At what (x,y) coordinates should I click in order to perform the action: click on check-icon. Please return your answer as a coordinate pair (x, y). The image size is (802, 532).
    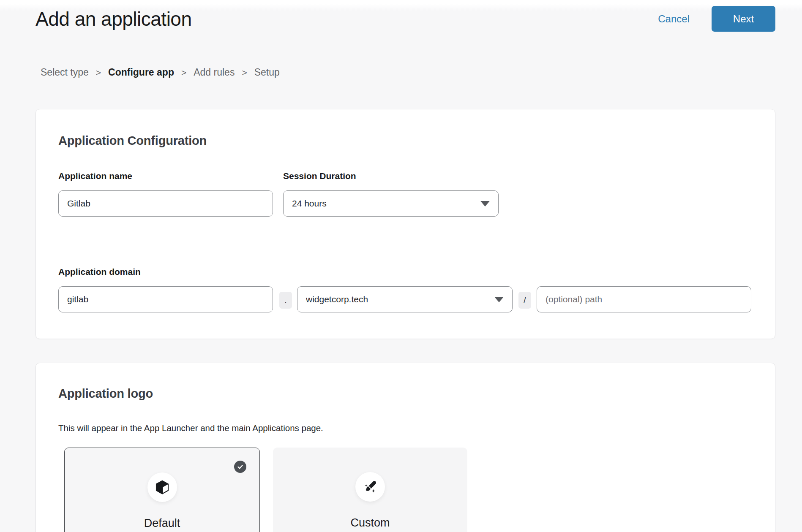
    Looking at the image, I should click on (240, 467).